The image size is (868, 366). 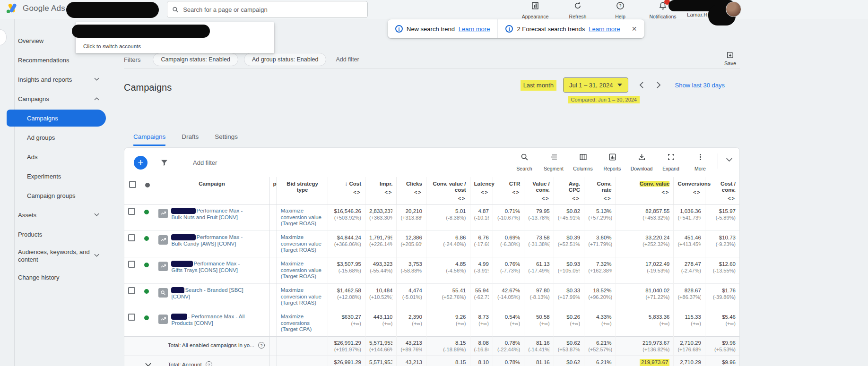 I want to click on campaign-status-filter-pill: Campaign status: Enabled, so click(x=196, y=60).